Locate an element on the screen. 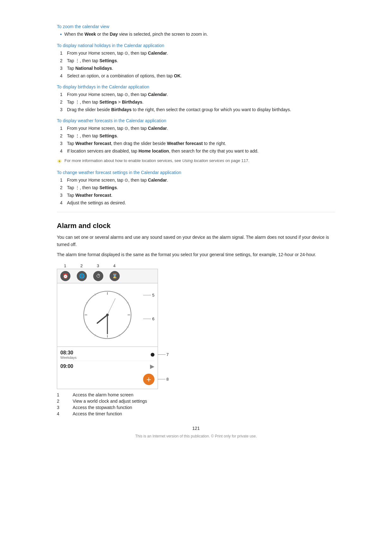  tab-num-3: 3 is located at coordinates (98, 266).